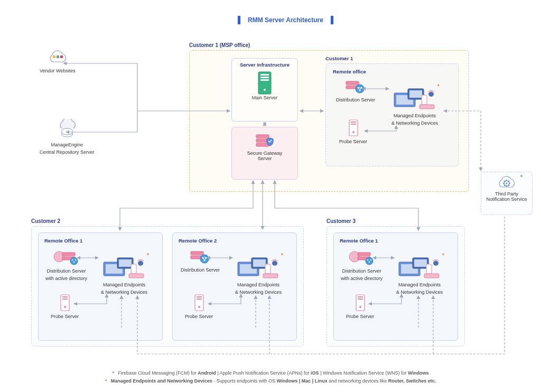 The image size is (541, 392). What do you see at coordinates (358, 381) in the screenshot?
I see `l2-suffix1: and networking devices like` at bounding box center [358, 381].